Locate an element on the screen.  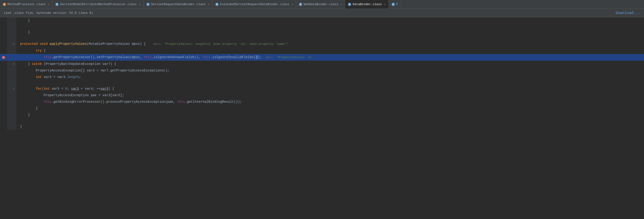
linenum-empty3 is located at coordinates (12, 121).